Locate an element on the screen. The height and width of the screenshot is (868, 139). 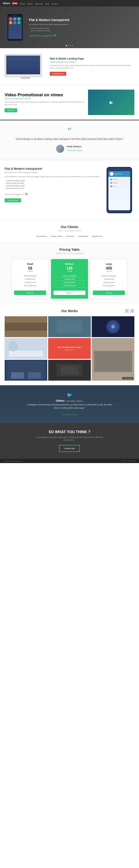
flat-download-button: Download Now is located at coordinates (13, 200).